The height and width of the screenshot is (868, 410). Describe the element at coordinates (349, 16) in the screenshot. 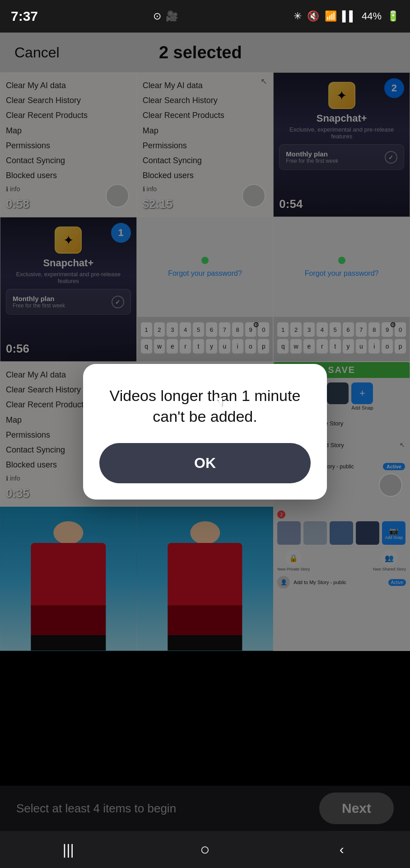

I see `signal-icon: ▌▌` at that location.